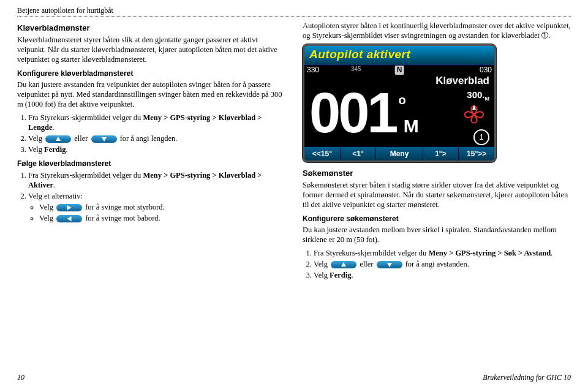 The width and height of the screenshot is (588, 386). I want to click on heading-search: Søkemønster, so click(437, 174).